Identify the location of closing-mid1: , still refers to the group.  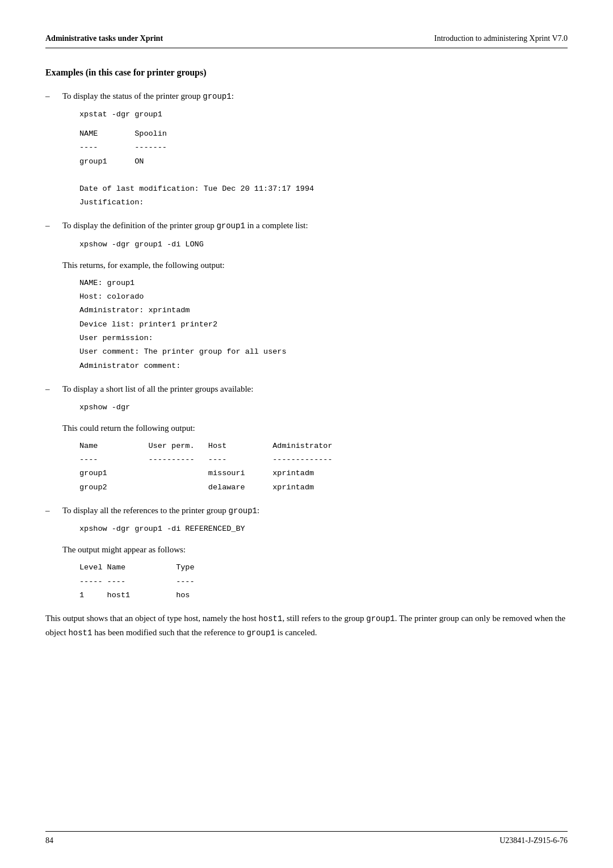
(324, 618).